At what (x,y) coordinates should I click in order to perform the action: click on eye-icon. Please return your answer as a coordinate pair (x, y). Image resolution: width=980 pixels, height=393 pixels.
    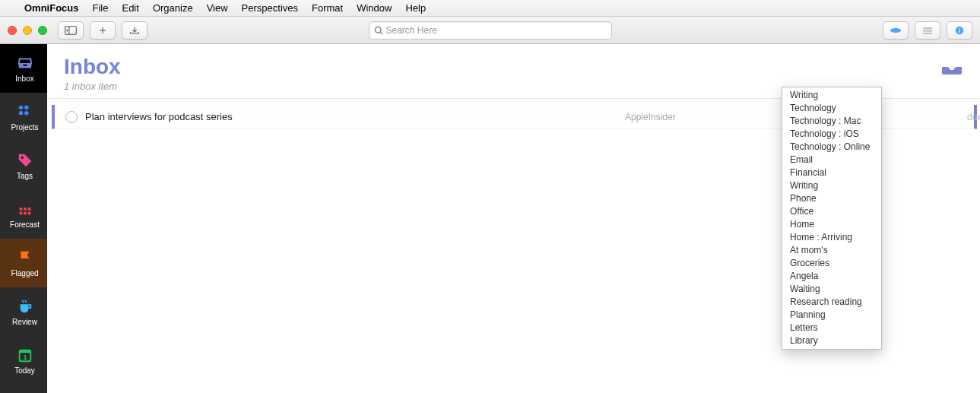
    Looking at the image, I should click on (896, 30).